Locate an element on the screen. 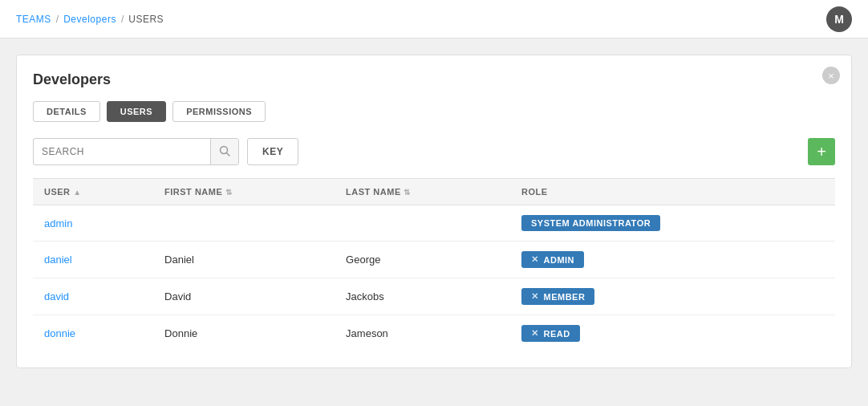 The height and width of the screenshot is (406, 868). search-wrapper is located at coordinates (136, 152).